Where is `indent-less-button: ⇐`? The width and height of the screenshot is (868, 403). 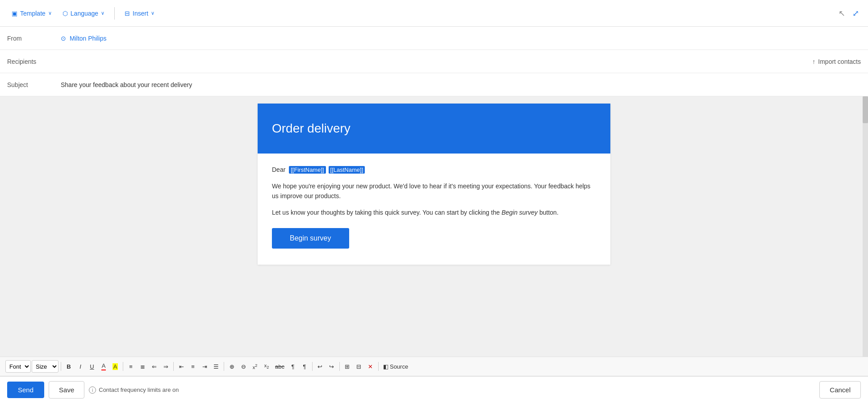
indent-less-button: ⇐ is located at coordinates (154, 366).